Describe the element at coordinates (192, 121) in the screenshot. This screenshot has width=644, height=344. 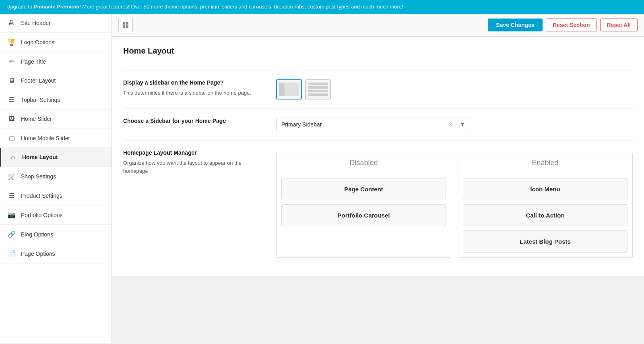
I see `choose-sidebar-label: Choose a Sidebar for your Home Page` at that location.